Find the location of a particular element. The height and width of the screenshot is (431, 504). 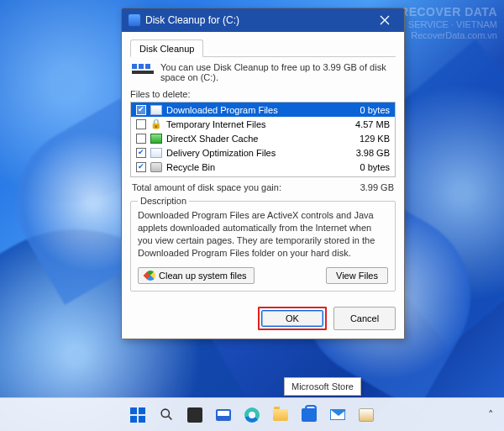

watermark: RECOVER DATA SERVICE · VIETNAM RecoverDa… is located at coordinates (449, 24).